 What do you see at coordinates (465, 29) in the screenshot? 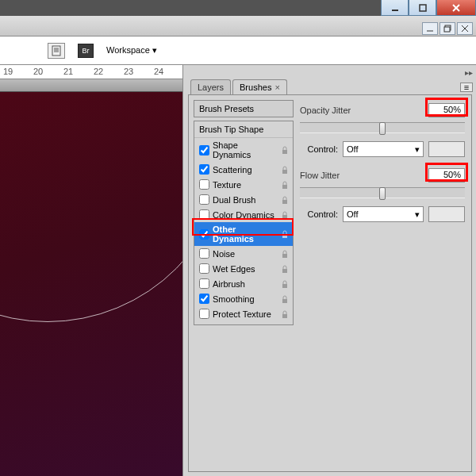
I see `sub-close-button` at bounding box center [465, 29].